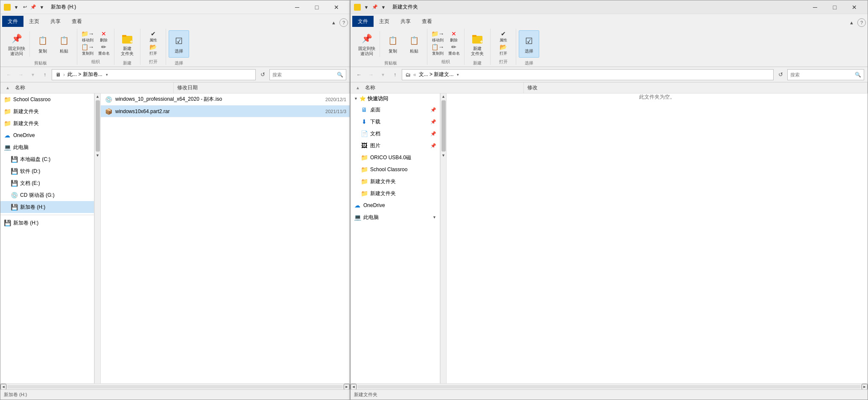 The width and height of the screenshot is (868, 400). I want to click on scroll-thumb-nav-right, so click(444, 126).